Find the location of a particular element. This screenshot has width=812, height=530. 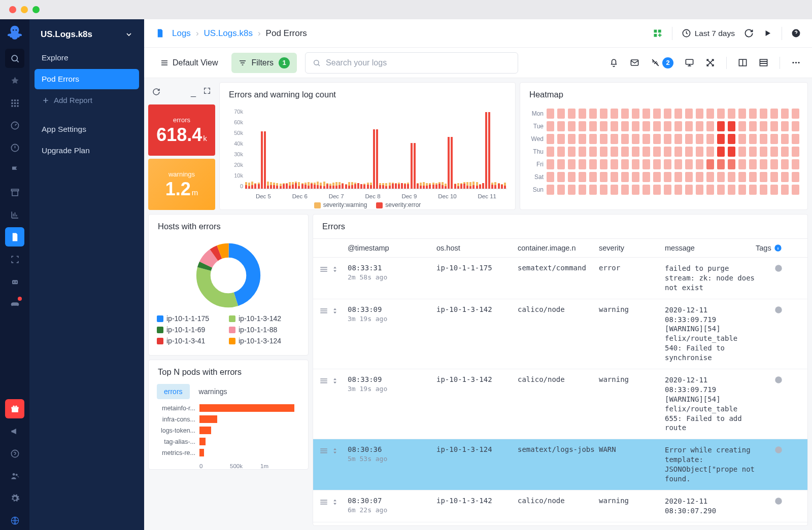

breadcrumb-leaf: Pod Errors is located at coordinates (286, 33).